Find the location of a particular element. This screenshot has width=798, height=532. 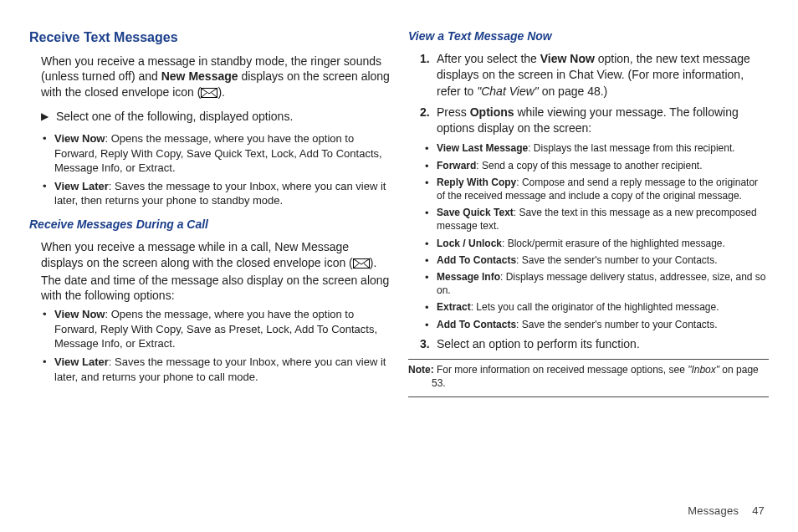

numbered-steps-continued: 3. Select an option to perform its funct… is located at coordinates (589, 345).